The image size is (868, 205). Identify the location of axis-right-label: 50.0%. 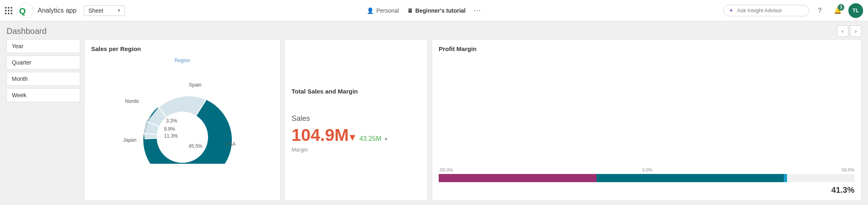
(848, 170).